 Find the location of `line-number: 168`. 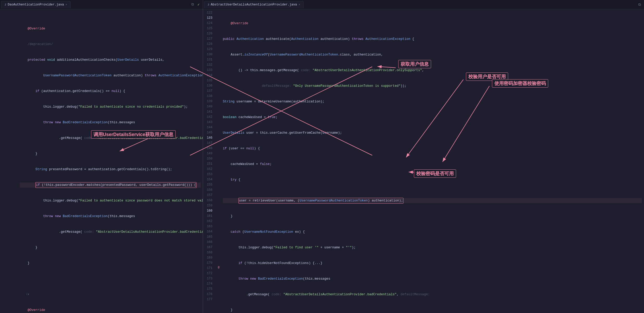

line-number: 168 is located at coordinates (209, 253).